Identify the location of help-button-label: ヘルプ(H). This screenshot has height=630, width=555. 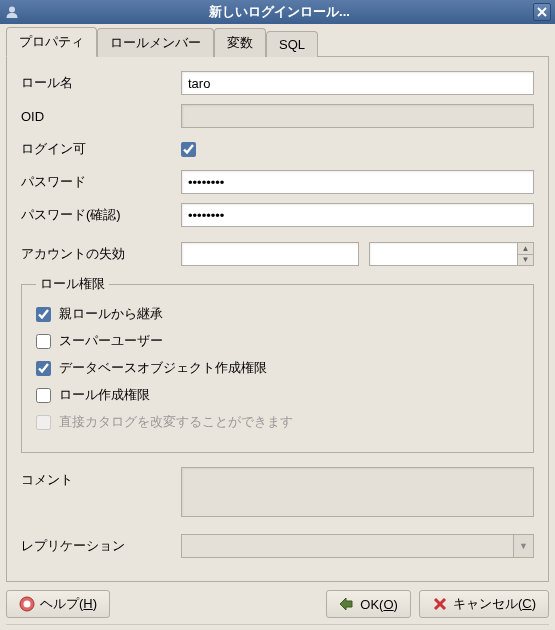
(68, 604).